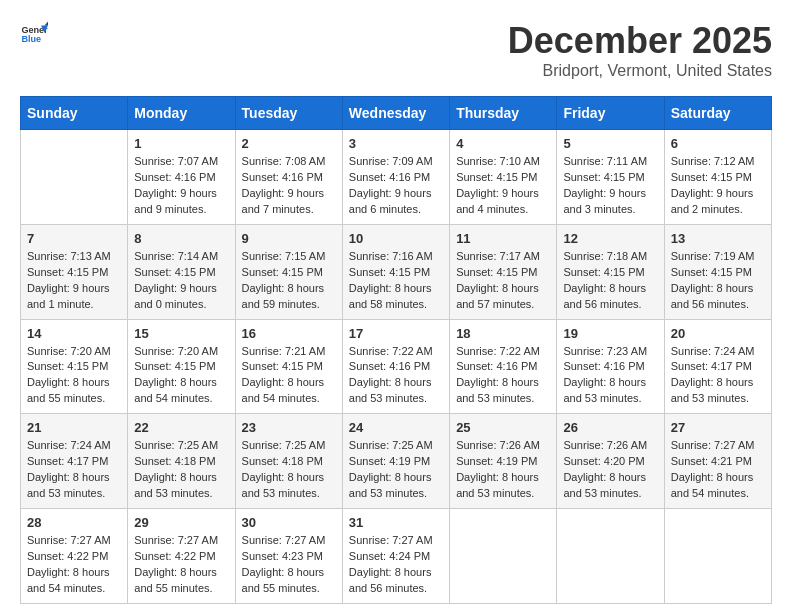 The height and width of the screenshot is (612, 792). I want to click on weekday-header-wednesday: Wednesday, so click(396, 114).